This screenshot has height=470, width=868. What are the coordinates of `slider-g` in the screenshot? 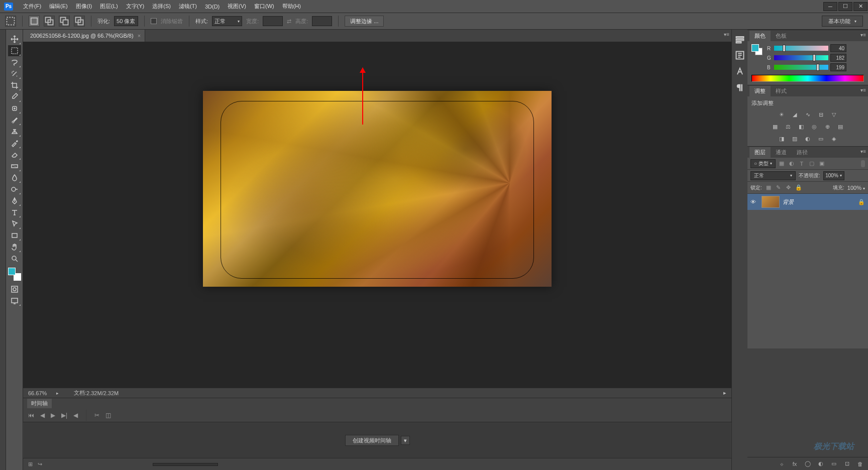 It's located at (801, 58).